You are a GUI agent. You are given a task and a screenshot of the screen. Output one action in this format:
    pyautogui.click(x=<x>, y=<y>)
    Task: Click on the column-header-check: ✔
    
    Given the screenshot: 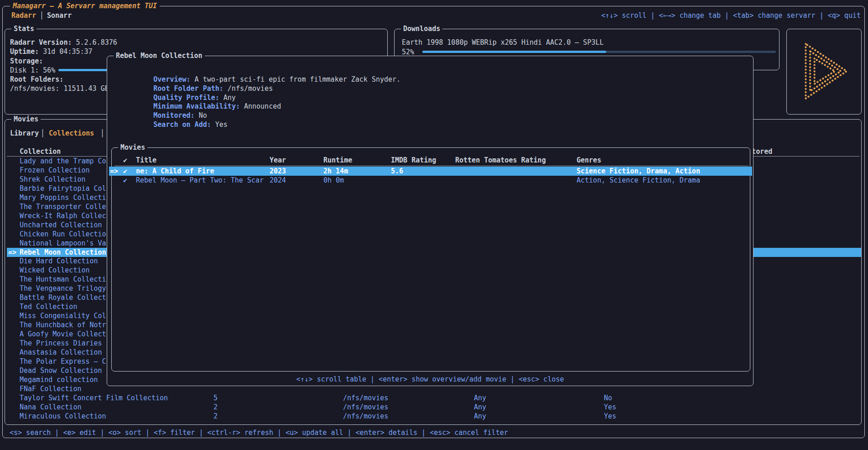 What is the action you would take?
    pyautogui.click(x=125, y=160)
    